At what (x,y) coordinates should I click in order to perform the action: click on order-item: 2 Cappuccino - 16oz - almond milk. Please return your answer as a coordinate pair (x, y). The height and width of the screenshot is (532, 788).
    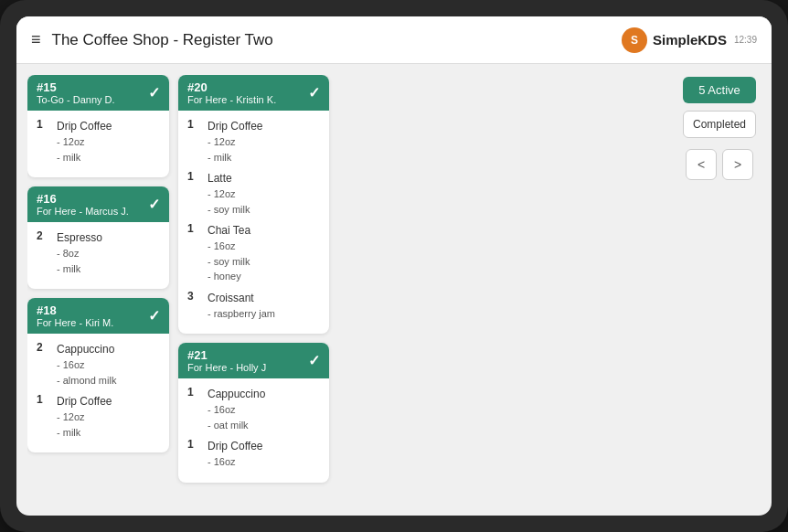
    Looking at the image, I should click on (99, 364).